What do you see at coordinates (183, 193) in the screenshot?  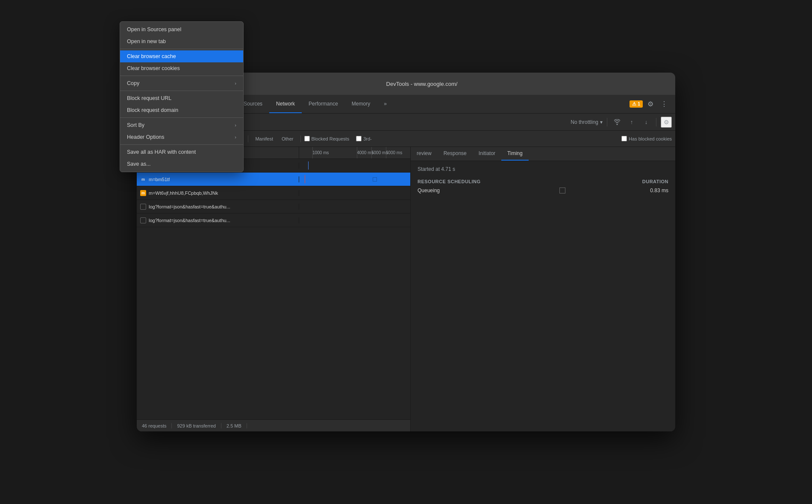 I see `req-name-3: m=Wt6vjf,hhhU8,FCpbqb,WhJNk` at bounding box center [183, 193].